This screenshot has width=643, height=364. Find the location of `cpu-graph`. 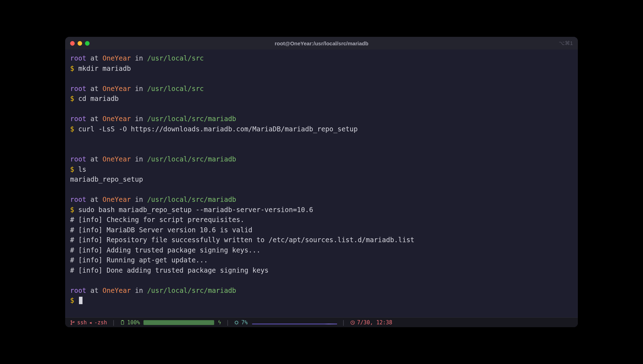

cpu-graph is located at coordinates (295, 323).